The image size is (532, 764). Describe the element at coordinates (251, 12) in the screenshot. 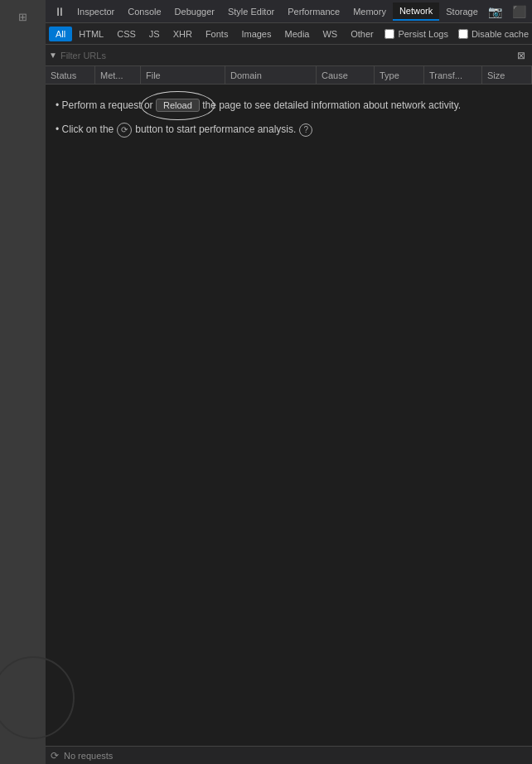

I see `tab-style-editor: Style Editor` at that location.